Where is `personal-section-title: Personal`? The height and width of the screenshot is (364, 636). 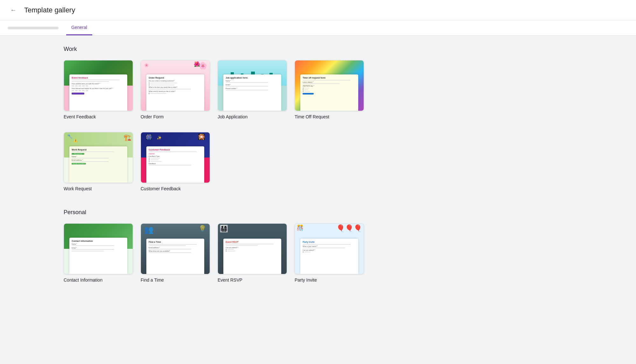
personal-section-title: Personal is located at coordinates (318, 213).